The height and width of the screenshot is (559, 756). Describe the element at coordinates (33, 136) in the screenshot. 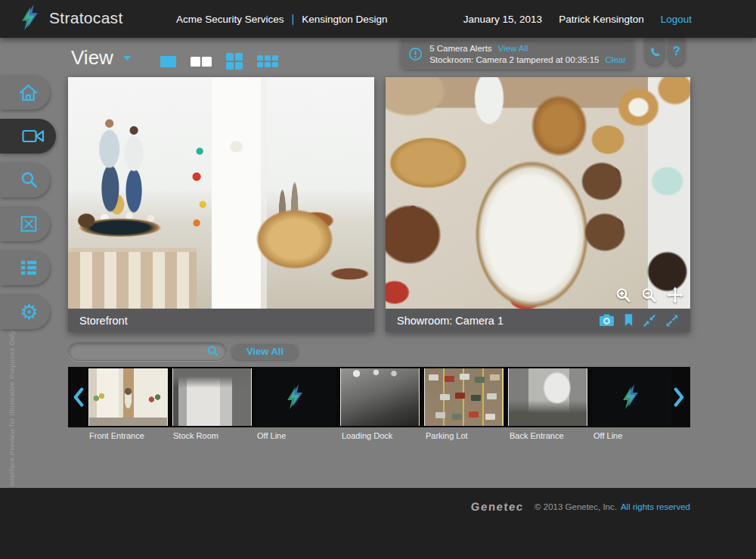

I see `video-camera-icon` at that location.